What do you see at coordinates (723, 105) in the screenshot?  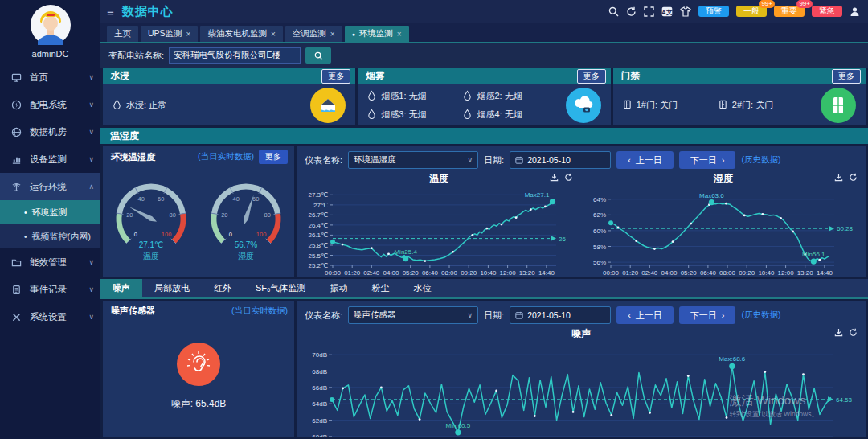 I see `door-icon` at bounding box center [723, 105].